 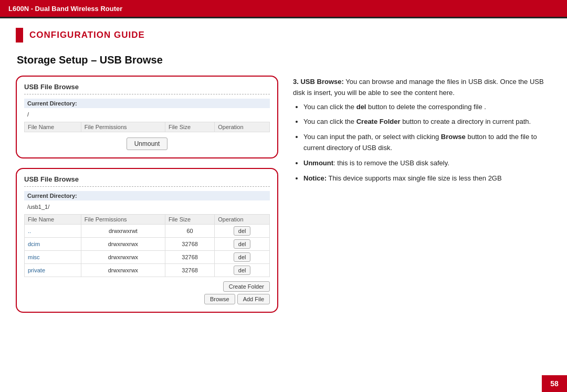 I want to click on col-header-filename: File Name, so click(x=53, y=127).